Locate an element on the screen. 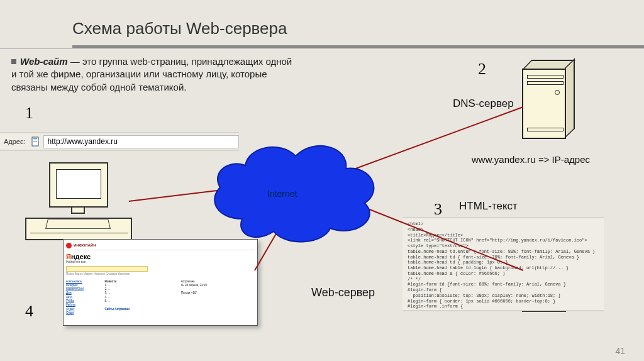  browser-left-column: компьютерыинтернетновости СМИДомАвтоУчеб… is located at coordinates (85, 298).